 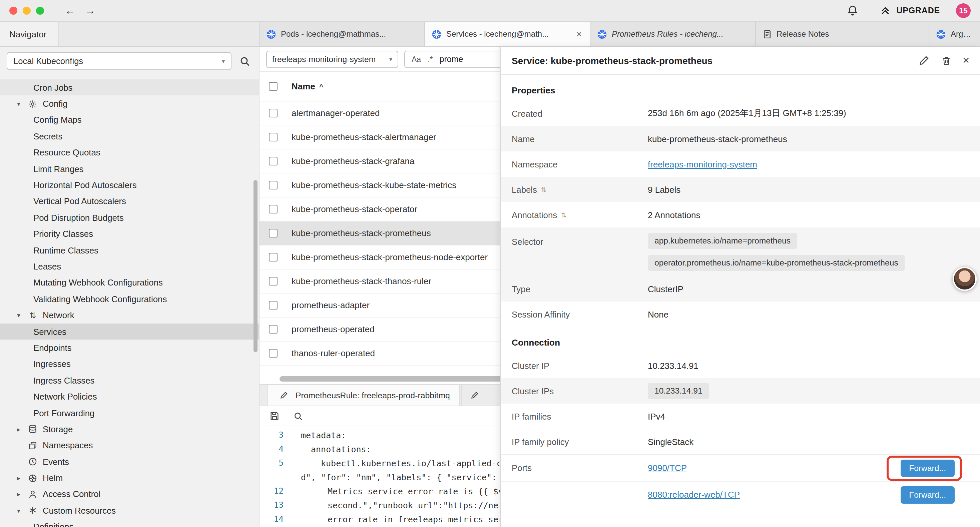 I want to click on sidebar-item-network: ▾ ⇅ Network, so click(x=129, y=315).